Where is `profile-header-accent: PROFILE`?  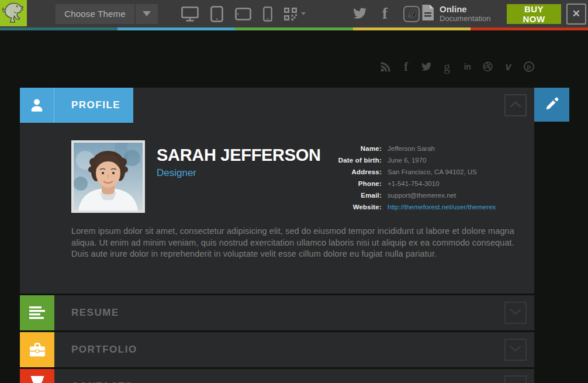
profile-header-accent: PROFILE is located at coordinates (77, 105).